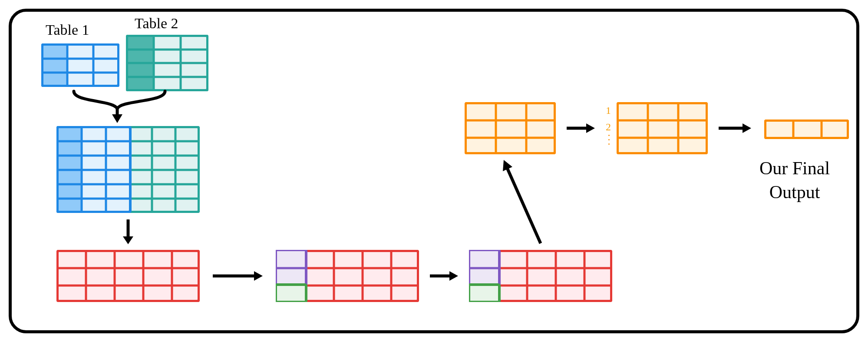 The height and width of the screenshot is (342, 868). What do you see at coordinates (68, 30) in the screenshot?
I see `label-table1: Table 1` at bounding box center [68, 30].